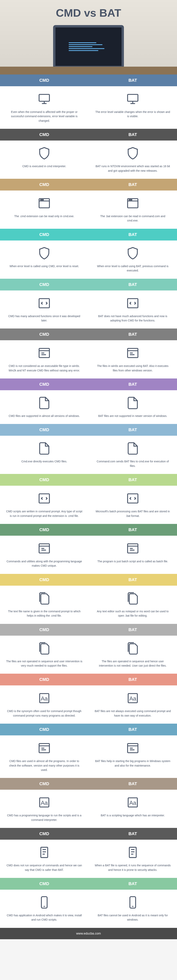 This screenshot has height=980, width=177. I want to click on comparison-row-14: Aa CMD has a programming language to run…, so click(88, 809).